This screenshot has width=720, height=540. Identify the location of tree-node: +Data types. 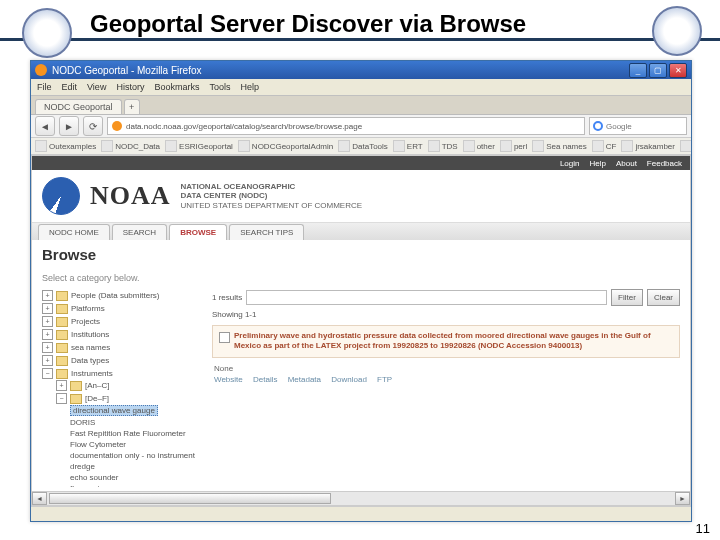
(122, 360).